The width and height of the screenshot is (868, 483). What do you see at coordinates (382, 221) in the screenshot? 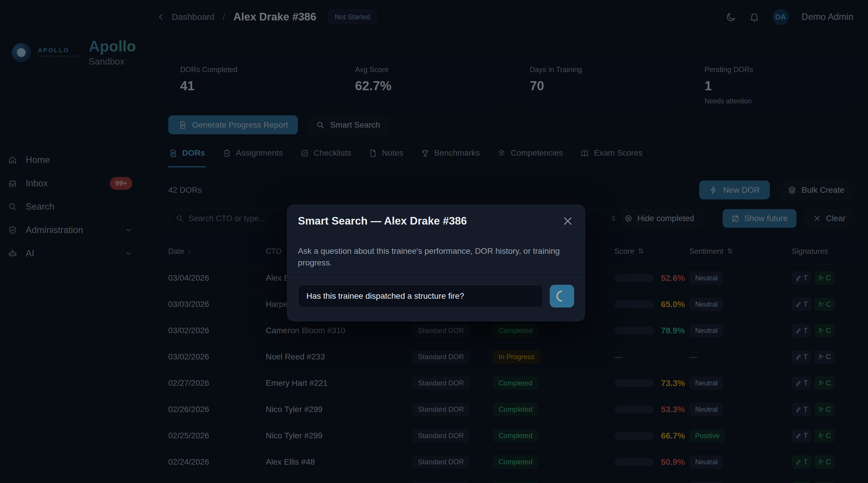
I see `modal-title: Smart Search — Alex Drake #386` at bounding box center [382, 221].